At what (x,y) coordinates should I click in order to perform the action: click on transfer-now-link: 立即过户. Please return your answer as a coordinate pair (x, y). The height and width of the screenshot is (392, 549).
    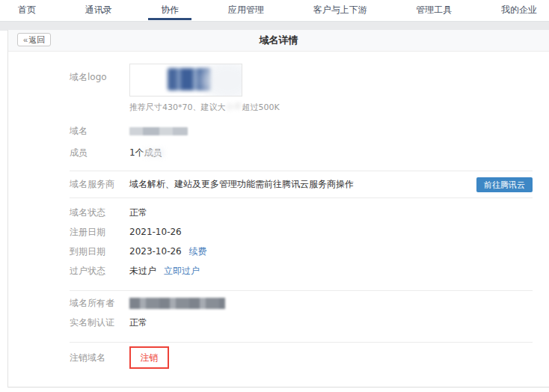
    Looking at the image, I should click on (182, 271).